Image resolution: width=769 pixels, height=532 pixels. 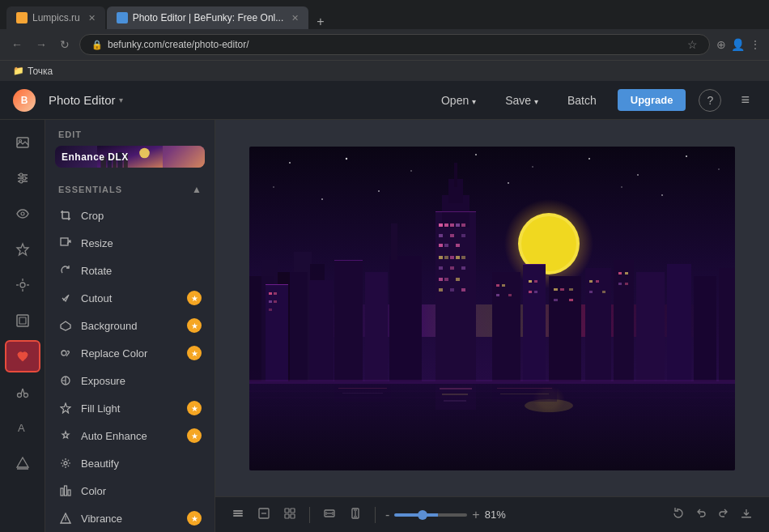 I want to click on sidebar-item-star, so click(x=23, y=249).